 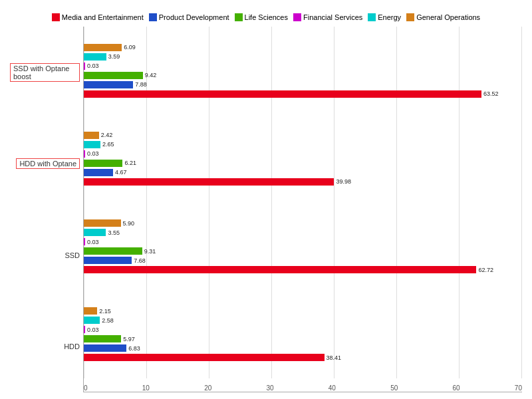 I want to click on bar-value-label: 5.90, so click(x=129, y=223).